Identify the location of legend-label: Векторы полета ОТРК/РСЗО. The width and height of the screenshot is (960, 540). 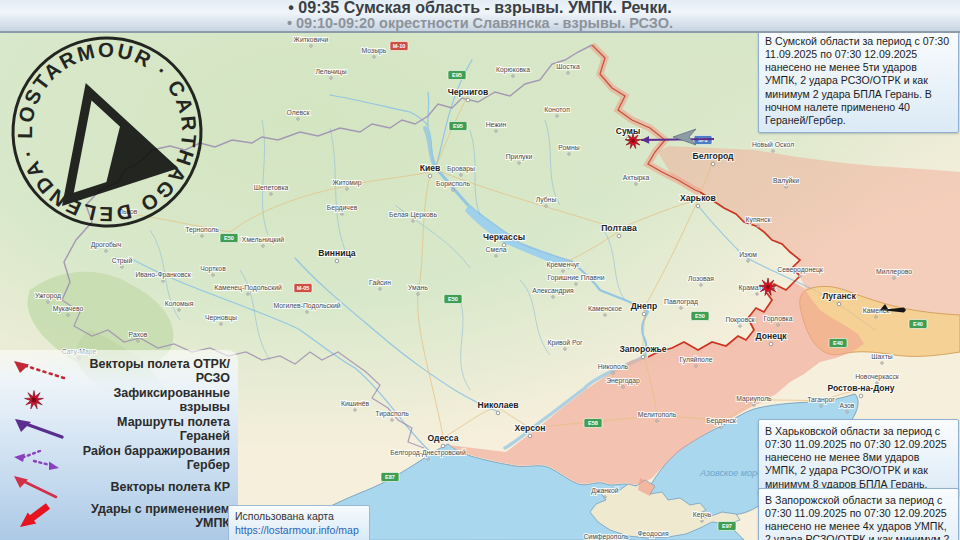
(150, 371).